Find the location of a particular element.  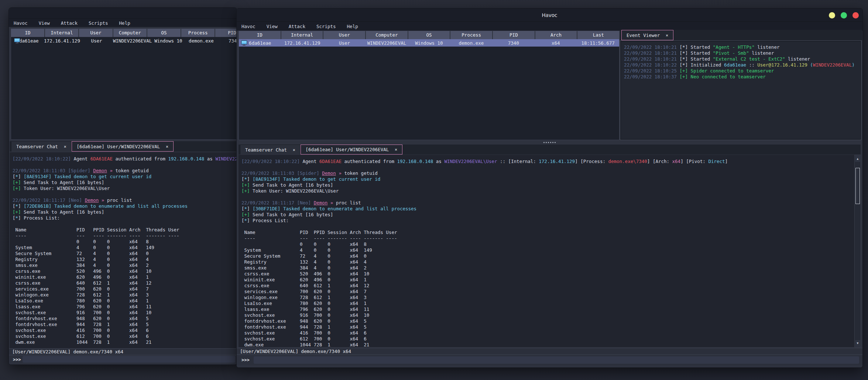

cell-arch: x64 is located at coordinates (556, 43).